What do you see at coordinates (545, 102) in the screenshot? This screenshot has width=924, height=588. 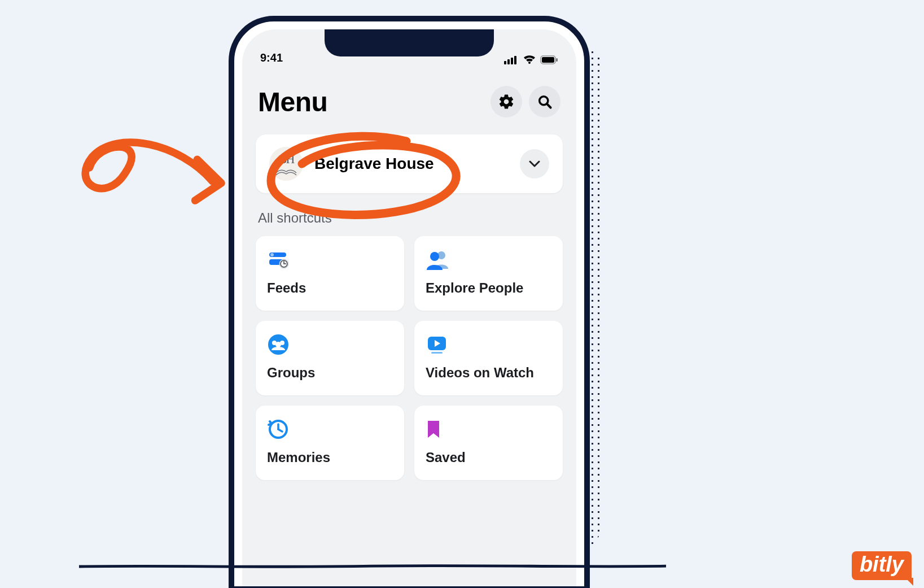 I see `search-icon` at bounding box center [545, 102].